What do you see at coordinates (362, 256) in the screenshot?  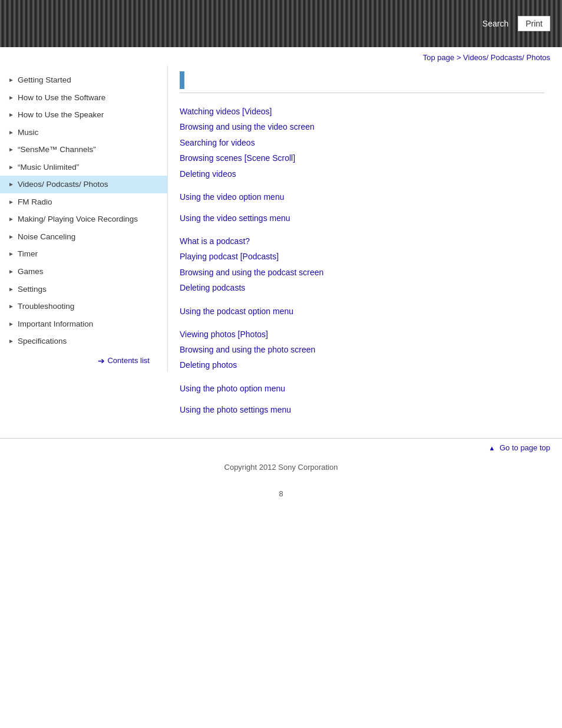 I see `content-link: Playing podcast [Podcasts]` at bounding box center [362, 256].